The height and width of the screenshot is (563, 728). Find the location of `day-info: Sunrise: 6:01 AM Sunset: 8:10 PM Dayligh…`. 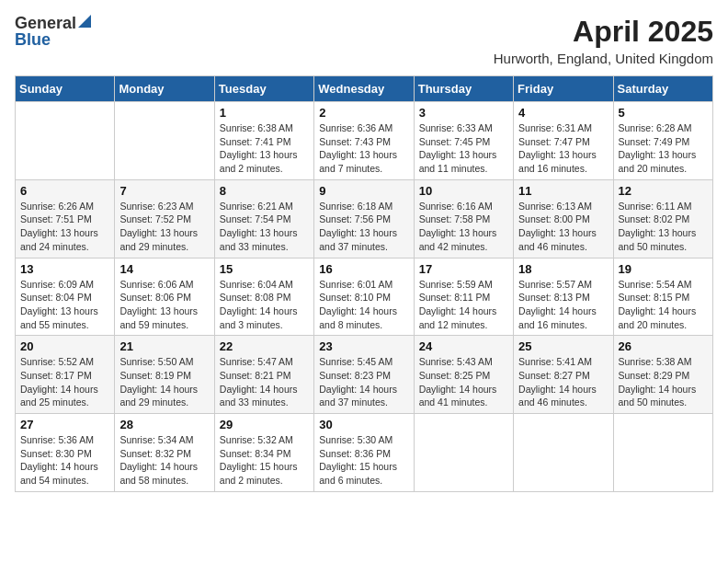

day-info: Sunrise: 6:01 AM Sunset: 8:10 PM Dayligh… is located at coordinates (364, 305).